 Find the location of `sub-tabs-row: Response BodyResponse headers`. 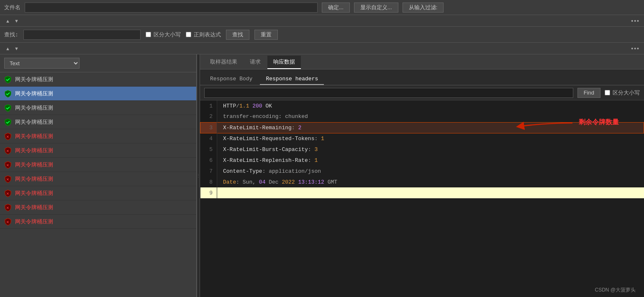

sub-tabs-row: Response BodyResponse headers is located at coordinates (422, 77).